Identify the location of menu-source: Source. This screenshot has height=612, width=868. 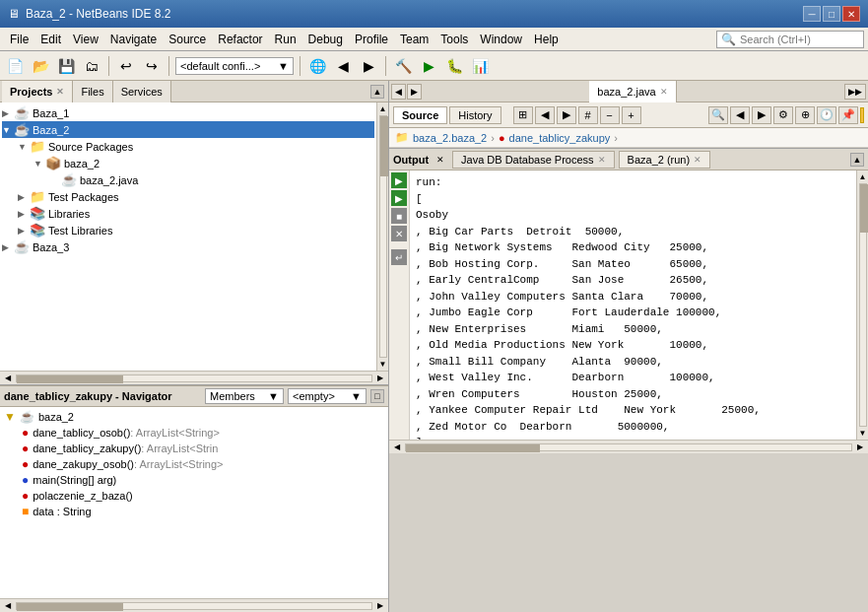
(187, 39).